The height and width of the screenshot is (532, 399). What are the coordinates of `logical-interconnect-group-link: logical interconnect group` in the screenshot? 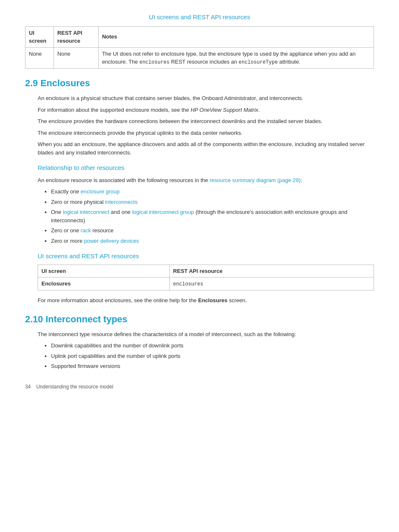 It's located at (163, 212).